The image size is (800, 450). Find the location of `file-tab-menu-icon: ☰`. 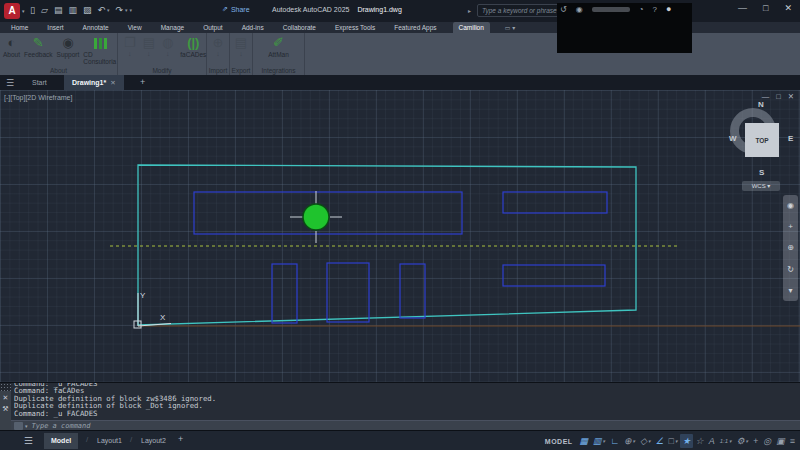

file-tab-menu-icon: ☰ is located at coordinates (10, 83).